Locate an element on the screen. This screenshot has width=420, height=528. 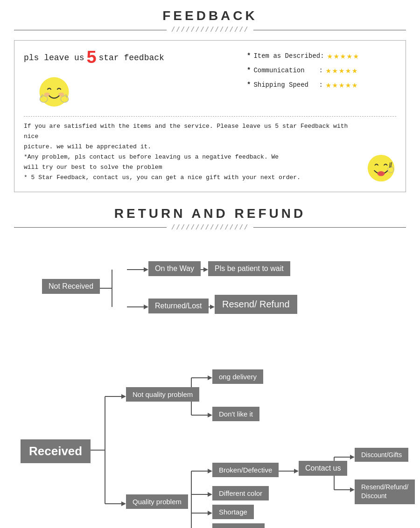
asterisk-1: * is located at coordinates (249, 56).